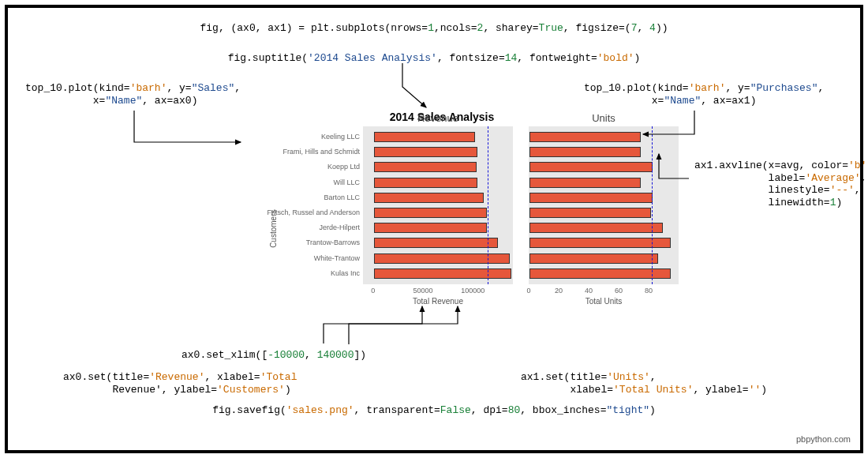 Image resolution: width=868 pixels, height=458 pixels. What do you see at coordinates (559, 291) in the screenshot?
I see `xtick-label: 20` at bounding box center [559, 291].